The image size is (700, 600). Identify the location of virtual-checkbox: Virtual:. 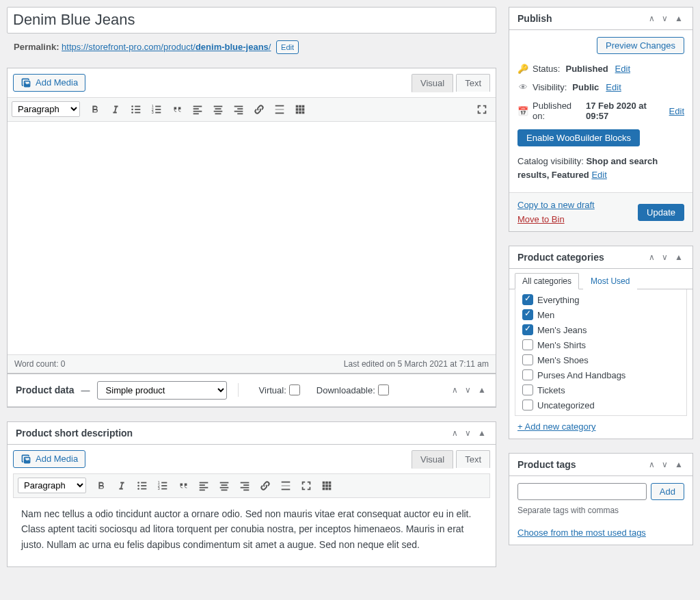
(280, 390).